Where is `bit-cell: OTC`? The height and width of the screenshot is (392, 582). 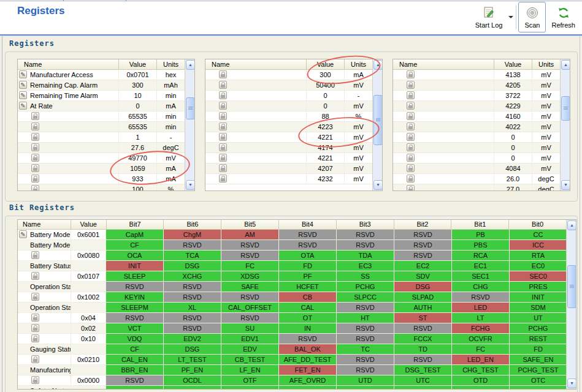
bit-cell: OTC is located at coordinates (538, 380).